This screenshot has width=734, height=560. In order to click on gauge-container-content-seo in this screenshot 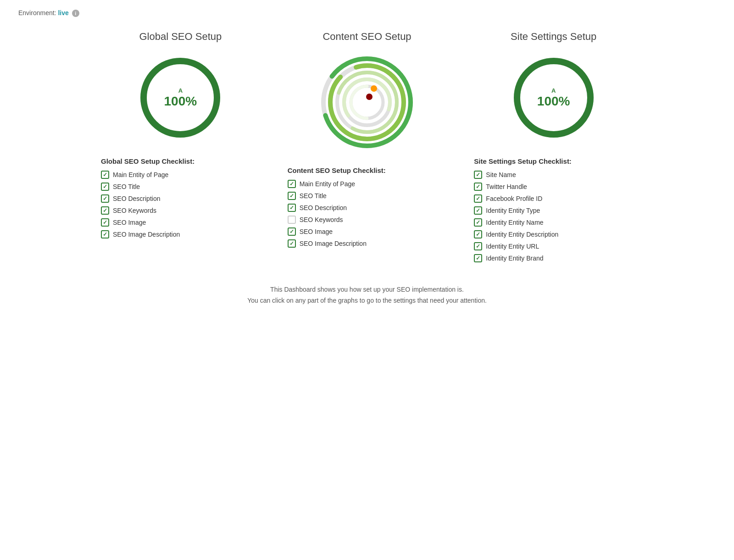, I will do `click(367, 102)`.